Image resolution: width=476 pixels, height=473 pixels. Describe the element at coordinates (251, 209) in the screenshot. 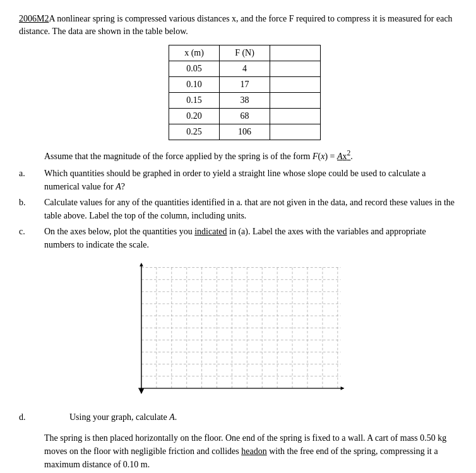

I see `part-b-text: Calculate values for any of the quantiti…` at that location.